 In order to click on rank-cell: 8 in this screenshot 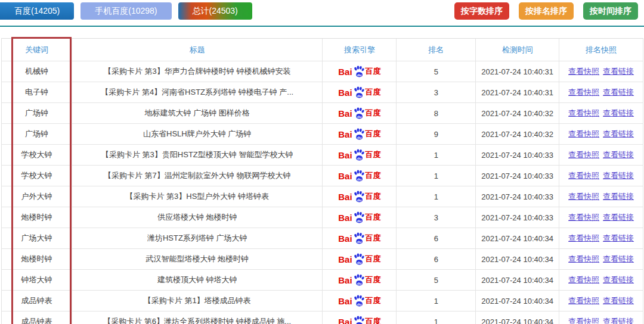, I will do `click(436, 113)`.